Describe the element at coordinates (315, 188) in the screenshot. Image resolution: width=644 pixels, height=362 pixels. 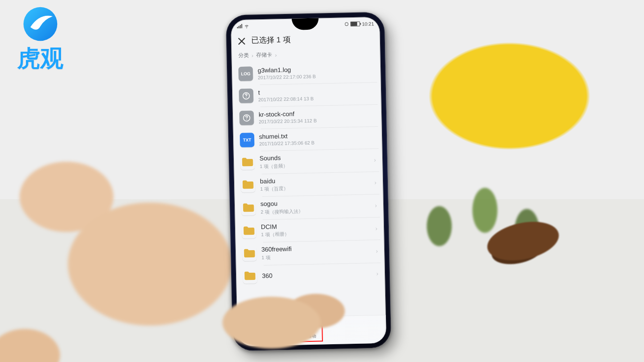
I see `file-subtitle: 1 项（百度）` at that location.